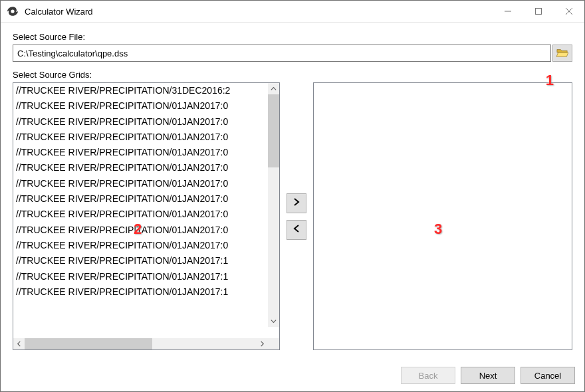 This screenshot has width=585, height=392. What do you see at coordinates (562, 53) in the screenshot?
I see `open-folder-icon` at bounding box center [562, 53].